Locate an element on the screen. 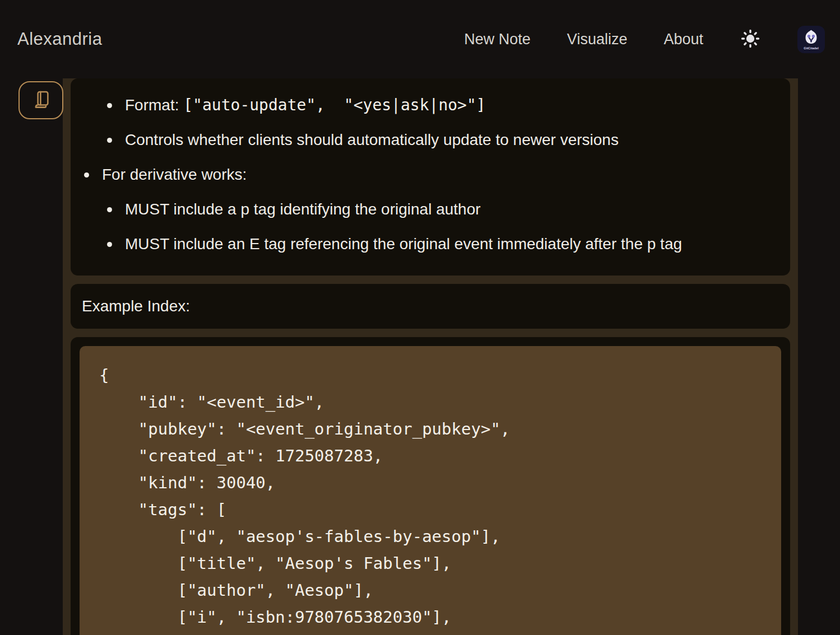  profile-logo-button: GitCitadel is located at coordinates (811, 39).